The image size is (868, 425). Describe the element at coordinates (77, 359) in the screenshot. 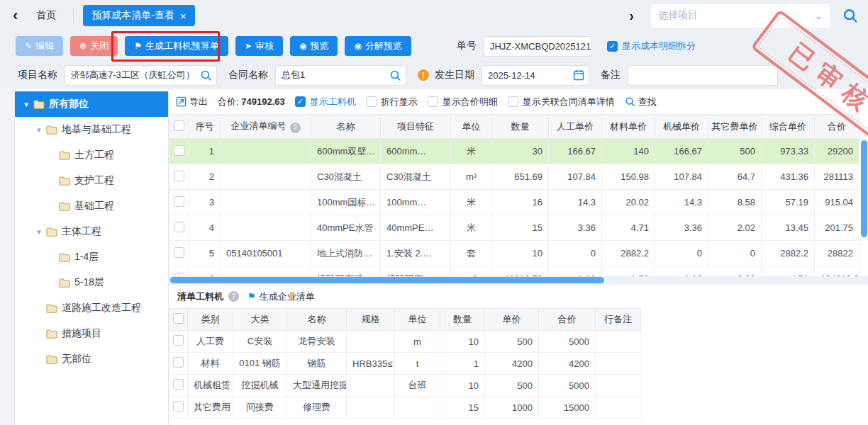

I see `tree-item-label: 无部位` at that location.